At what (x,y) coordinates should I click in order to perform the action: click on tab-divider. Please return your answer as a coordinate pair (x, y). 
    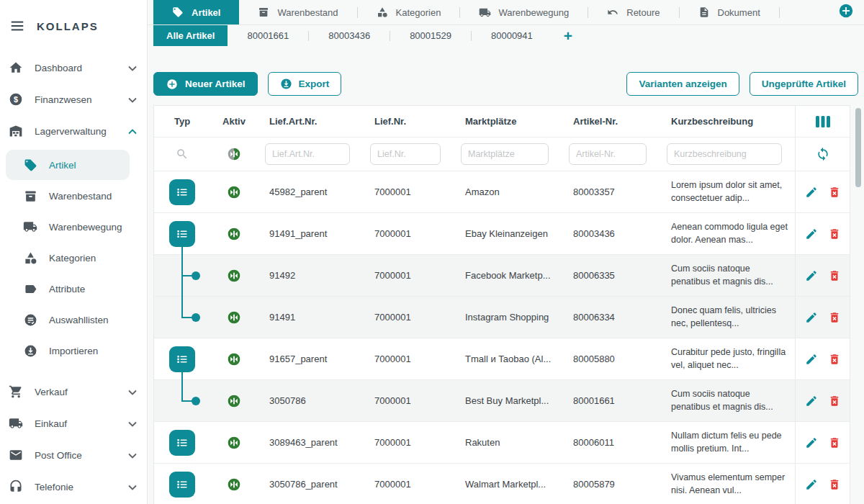
    Looking at the image, I should click on (779, 13).